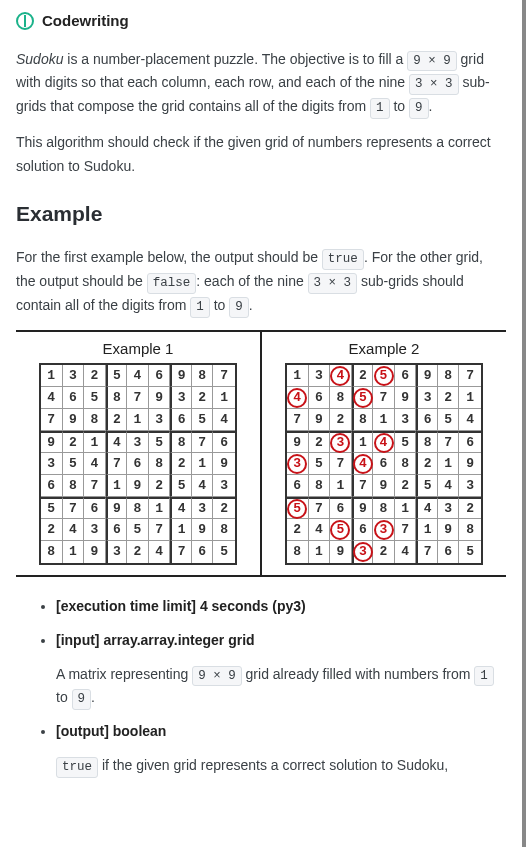  What do you see at coordinates (281, 670) in the screenshot?
I see `spec-input: [input] array.array.integer grid A matri…` at bounding box center [281, 670].